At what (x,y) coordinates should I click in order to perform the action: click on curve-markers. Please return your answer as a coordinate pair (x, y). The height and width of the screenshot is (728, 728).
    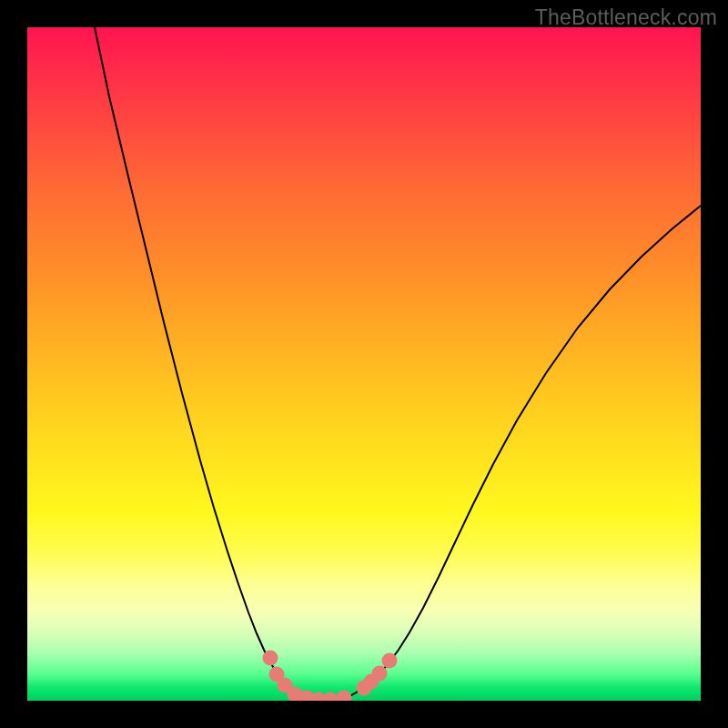
    Looking at the image, I should click on (330, 676).